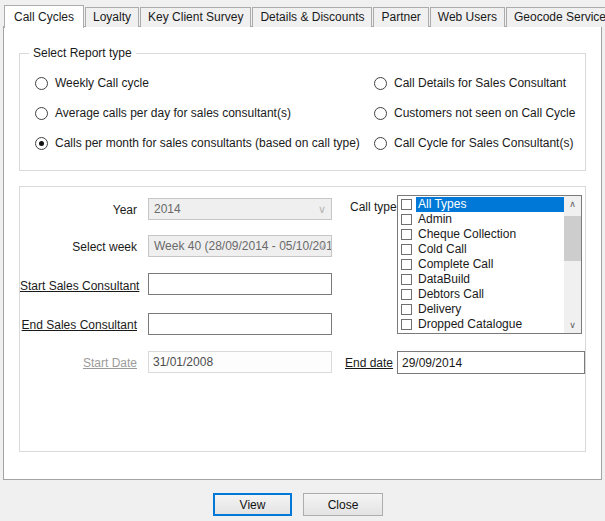 This screenshot has width=605, height=521. What do you see at coordinates (198, 143) in the screenshot?
I see `radio-calls-per-month: Calls per month for sales consultants (b…` at bounding box center [198, 143].